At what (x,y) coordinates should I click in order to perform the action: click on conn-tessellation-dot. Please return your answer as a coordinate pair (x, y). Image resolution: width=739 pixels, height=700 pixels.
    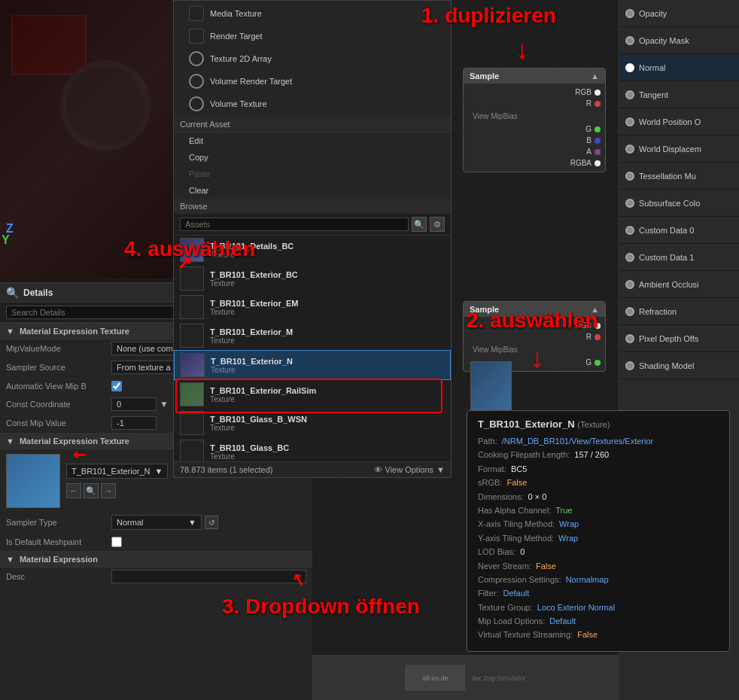
    Looking at the image, I should click on (630, 176).